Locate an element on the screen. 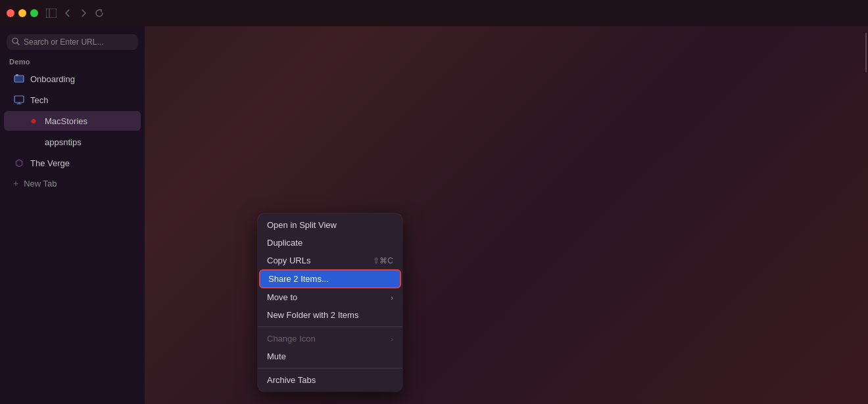 The height and width of the screenshot is (404, 868). sidebar-item-tech: Tech is located at coordinates (72, 100).